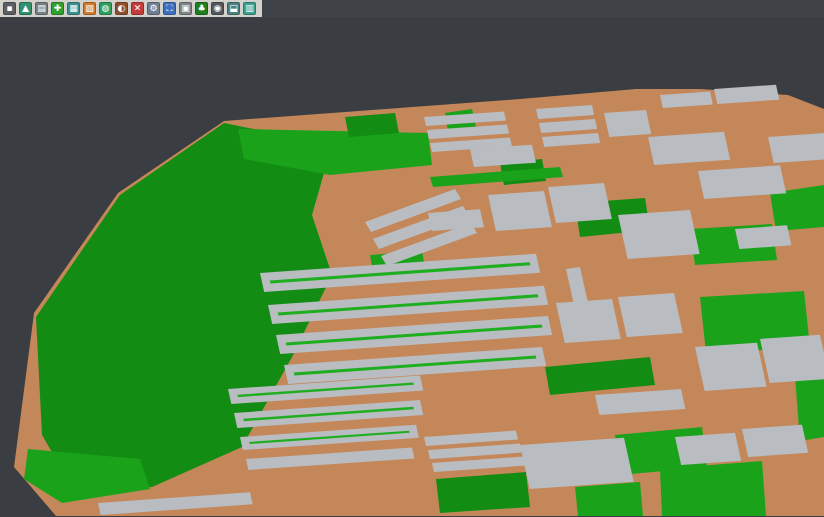 The width and height of the screenshot is (824, 517). I want to click on vegetation-icon: ✚, so click(58, 8).